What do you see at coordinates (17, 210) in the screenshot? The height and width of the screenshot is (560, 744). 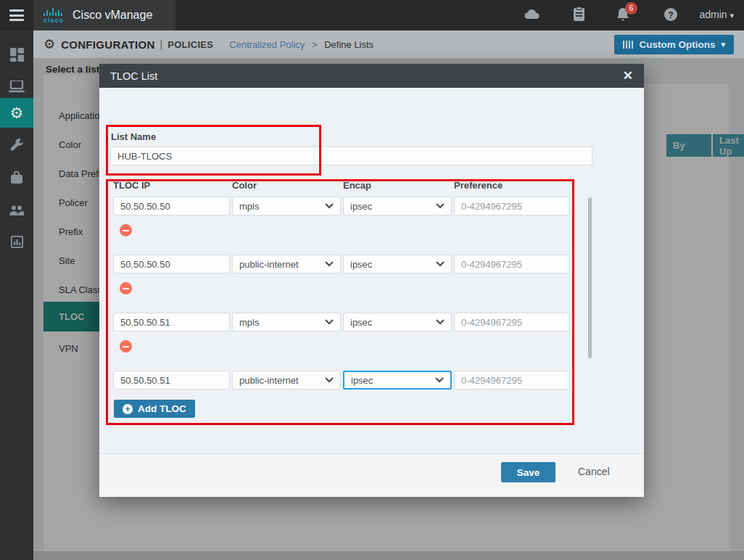 I see `administration-users-icon` at bounding box center [17, 210].